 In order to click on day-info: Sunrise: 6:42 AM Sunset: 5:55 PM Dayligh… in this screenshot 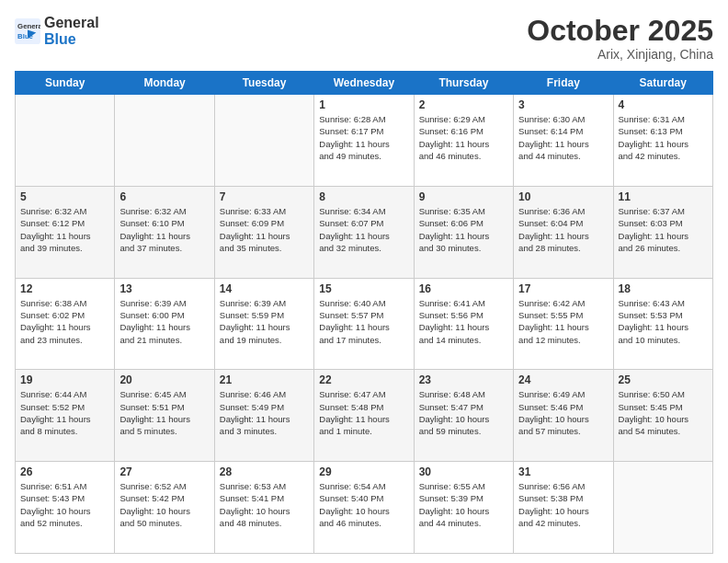, I will do `click(563, 322)`.